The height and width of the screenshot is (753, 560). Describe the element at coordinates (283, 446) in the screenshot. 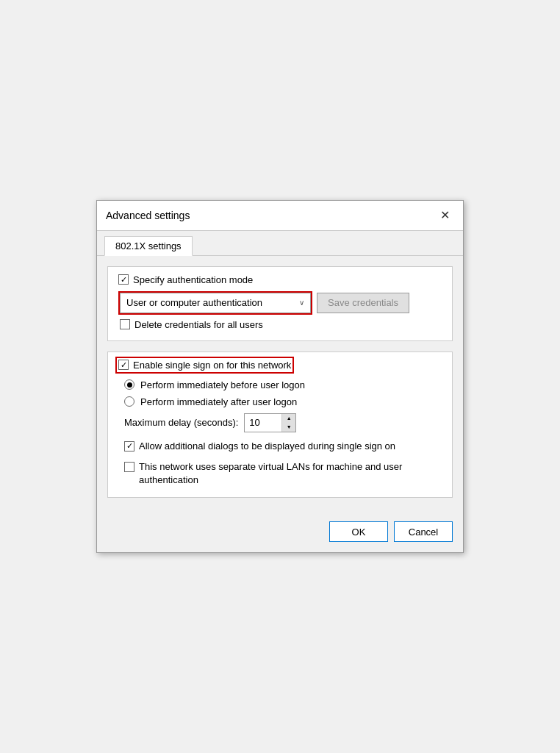

I see `allow-dialogs-row: Allow additional dialogs to be displayed…` at that location.